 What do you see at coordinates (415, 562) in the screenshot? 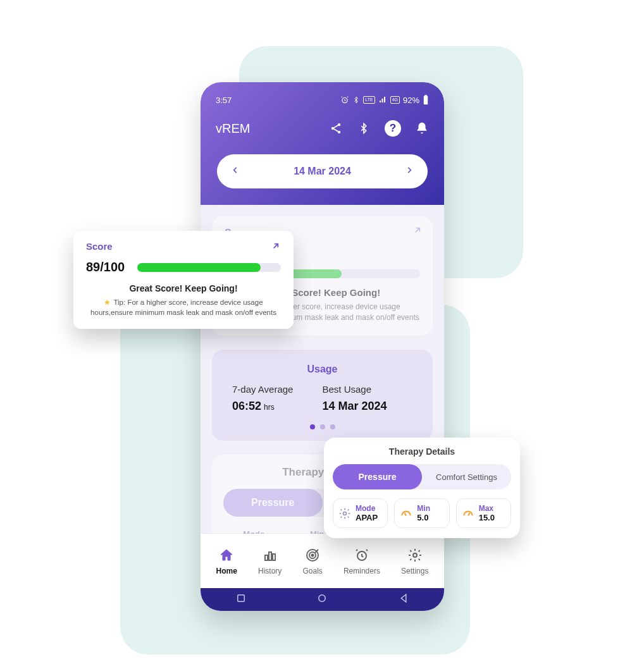
I see `nav-settings: Settings` at bounding box center [415, 562].